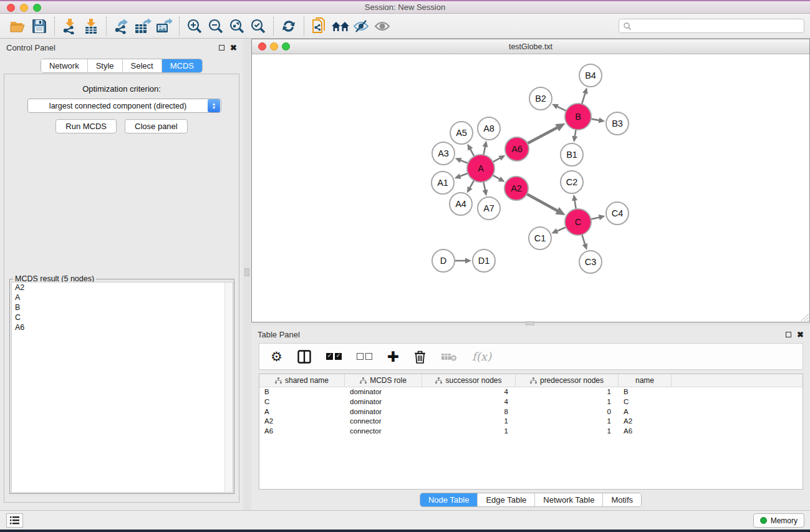  I want to click on close-panel-button: Close panel, so click(156, 126).